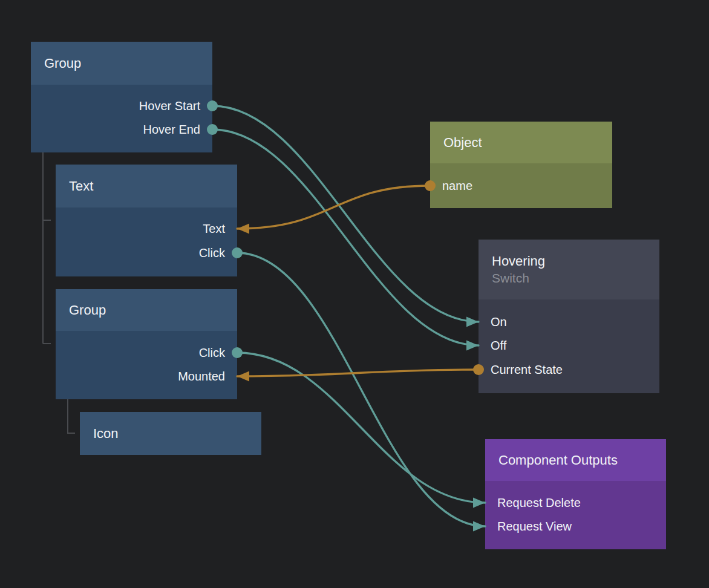 The image size is (709, 588). I want to click on node-body: ClickMounted, so click(146, 365).